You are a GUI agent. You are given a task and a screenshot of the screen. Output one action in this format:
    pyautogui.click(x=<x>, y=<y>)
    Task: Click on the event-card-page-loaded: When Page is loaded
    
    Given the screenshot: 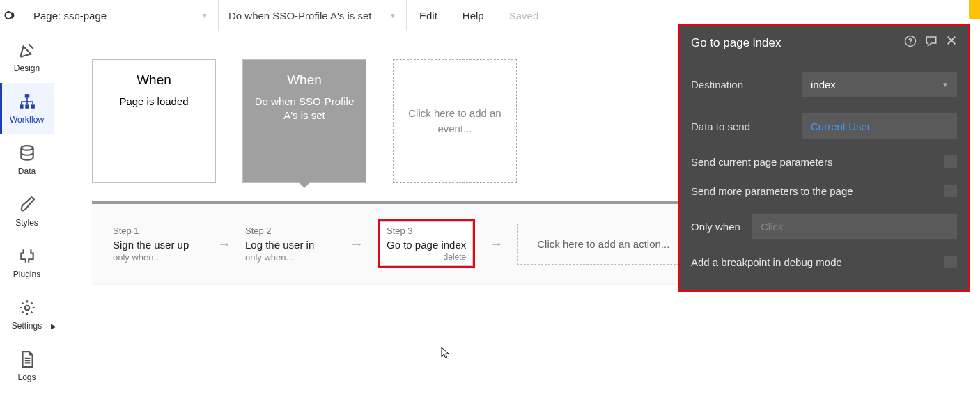 What is the action you would take?
    pyautogui.click(x=154, y=121)
    